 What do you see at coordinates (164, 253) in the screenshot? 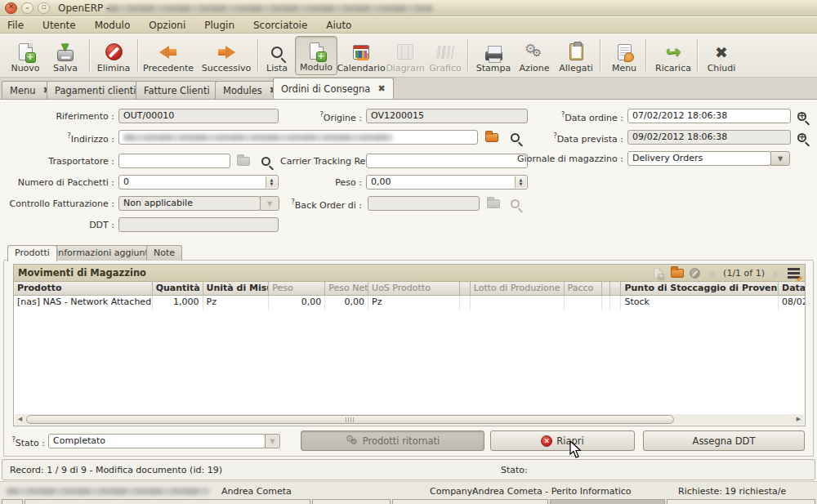
I see `notebook-tab-note: Note` at bounding box center [164, 253].